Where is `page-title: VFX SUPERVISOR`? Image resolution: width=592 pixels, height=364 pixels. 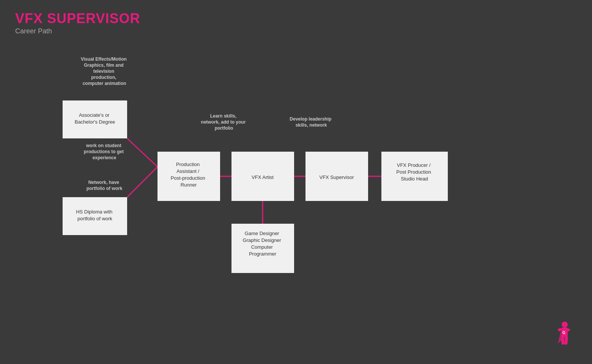
page-title: VFX SUPERVISOR is located at coordinates (77, 19).